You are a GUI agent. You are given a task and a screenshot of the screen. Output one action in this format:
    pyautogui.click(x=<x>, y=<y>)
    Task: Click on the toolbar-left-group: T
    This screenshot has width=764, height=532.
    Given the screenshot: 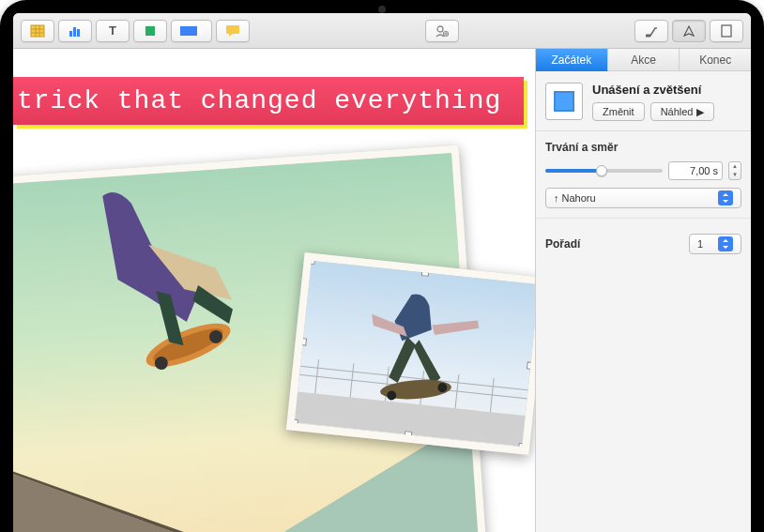 What is the action you would take?
    pyautogui.click(x=135, y=31)
    